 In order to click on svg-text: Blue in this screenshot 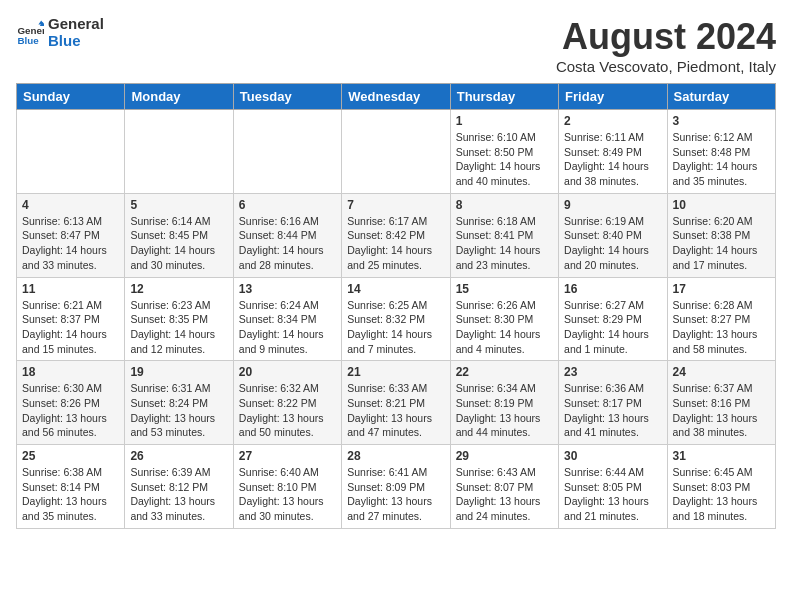, I will do `click(28, 40)`.